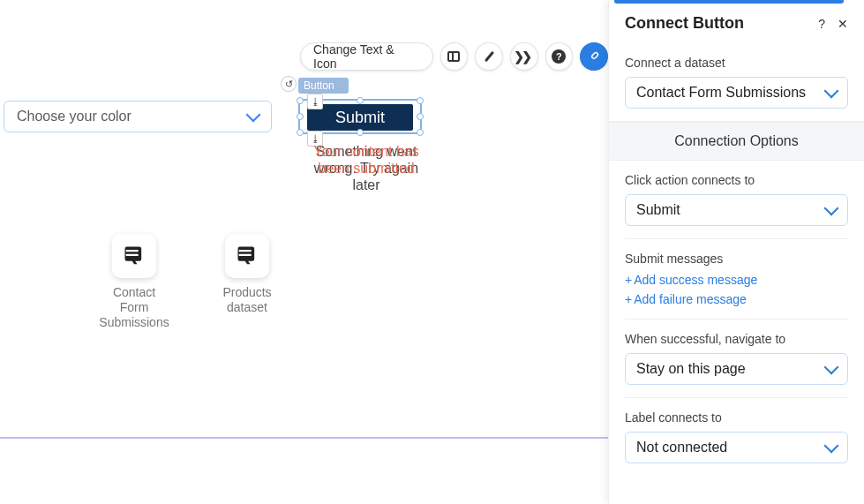 Image resolution: width=864 pixels, height=504 pixels. I want to click on add-success-message-link: +Add success message, so click(736, 280).